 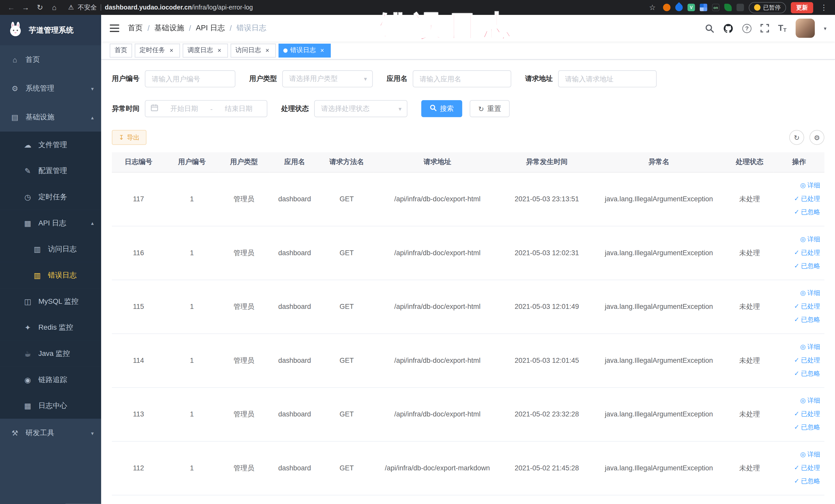 I want to click on sidebar-item-infra: ▤基础设施▴, so click(x=50, y=117).